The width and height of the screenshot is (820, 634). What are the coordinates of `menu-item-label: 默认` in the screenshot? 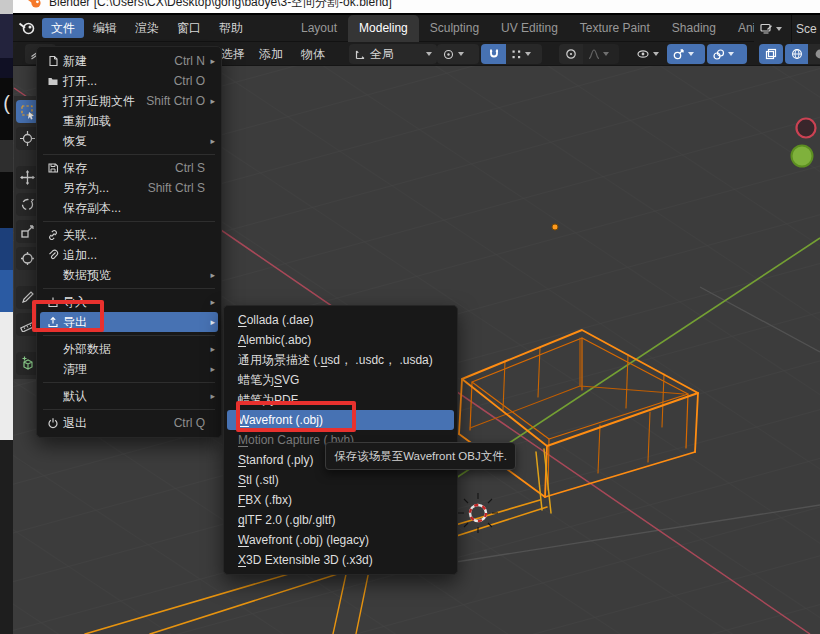 It's located at (134, 396).